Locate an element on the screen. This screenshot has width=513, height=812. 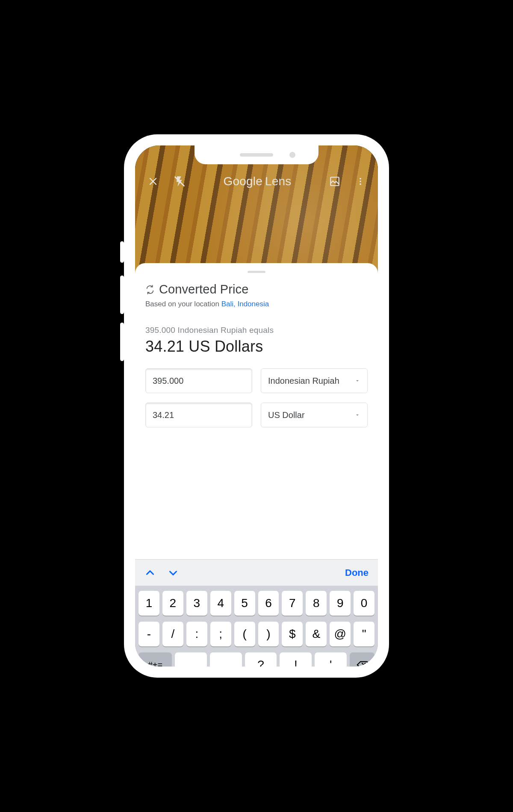
key-question: ? is located at coordinates (261, 660).